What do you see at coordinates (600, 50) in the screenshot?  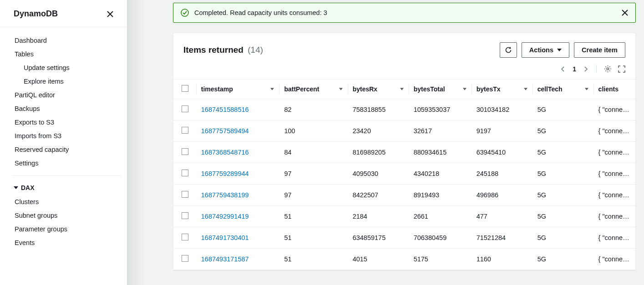 I see `create-item-button: Create item` at bounding box center [600, 50].